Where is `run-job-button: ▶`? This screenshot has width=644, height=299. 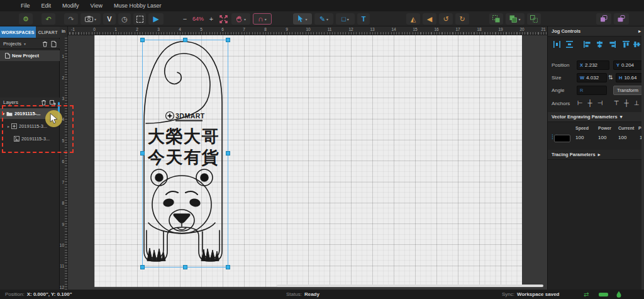 run-job-button: ▶ is located at coordinates (156, 19).